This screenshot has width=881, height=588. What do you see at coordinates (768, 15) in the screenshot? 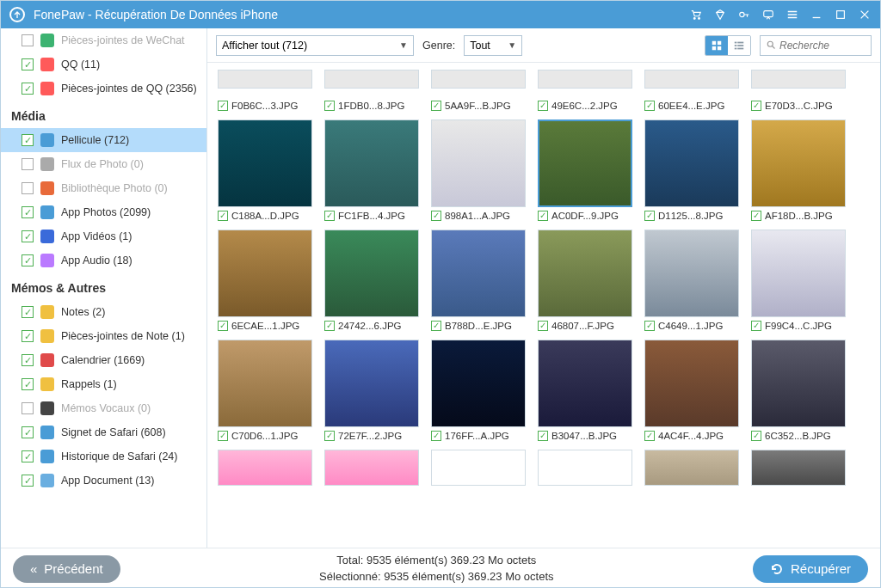
I see `feedback-icon` at bounding box center [768, 15].